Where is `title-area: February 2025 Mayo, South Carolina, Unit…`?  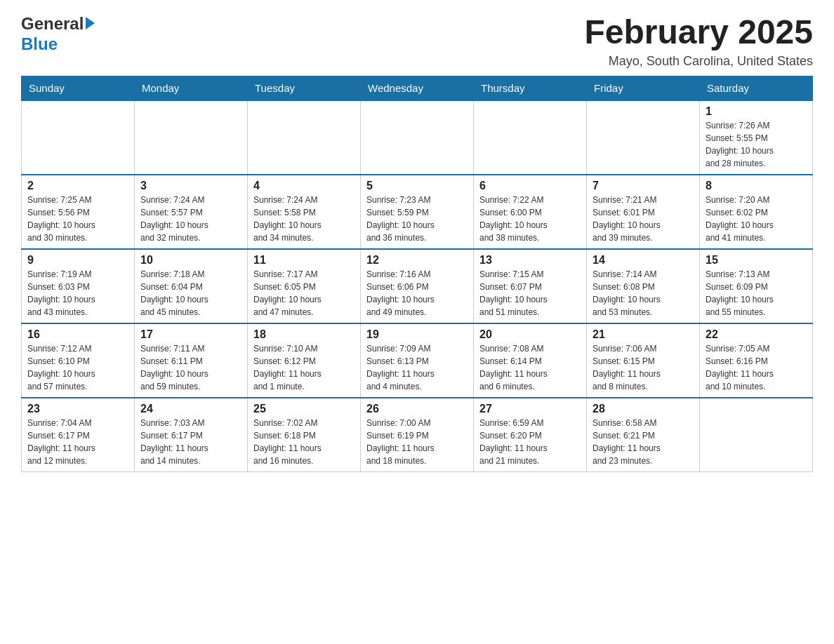 title-area: February 2025 Mayo, South Carolina, Unit… is located at coordinates (699, 41).